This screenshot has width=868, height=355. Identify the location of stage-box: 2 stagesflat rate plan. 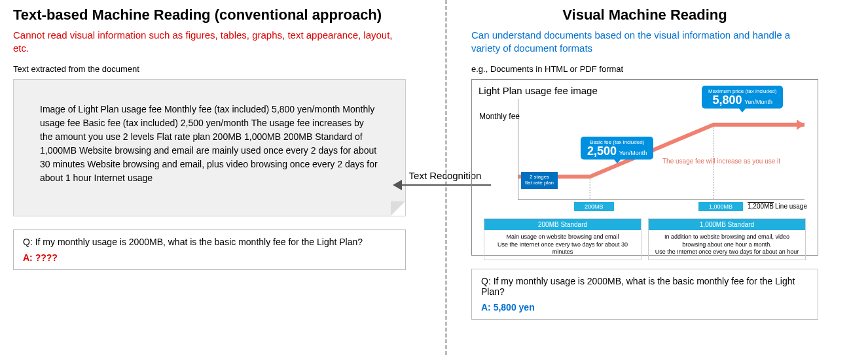
(539, 180).